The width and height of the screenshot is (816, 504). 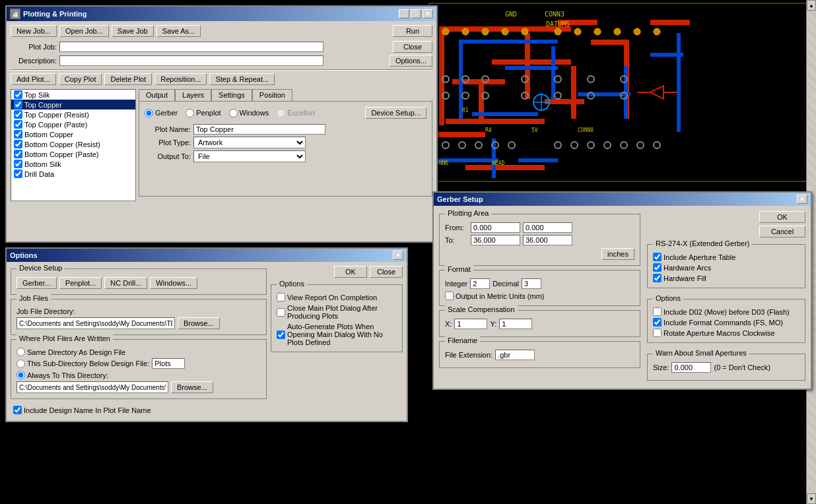 What do you see at coordinates (18, 115) in the screenshot?
I see `layer-top-copper-resist-check` at bounding box center [18, 115].